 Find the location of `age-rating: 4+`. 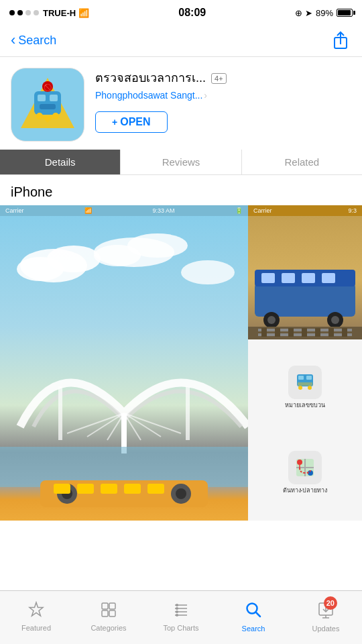

age-rating: 4+ is located at coordinates (219, 78).